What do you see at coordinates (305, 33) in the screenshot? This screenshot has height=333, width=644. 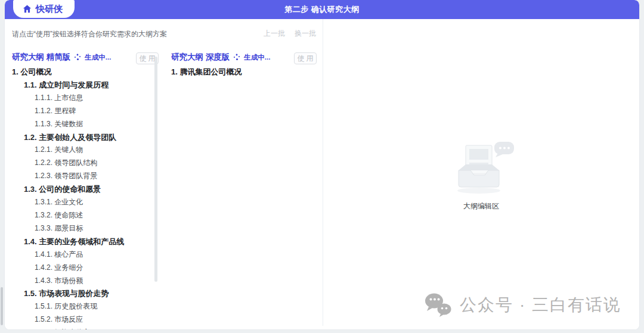 I see `next-batch-button: 换一批` at bounding box center [305, 33].